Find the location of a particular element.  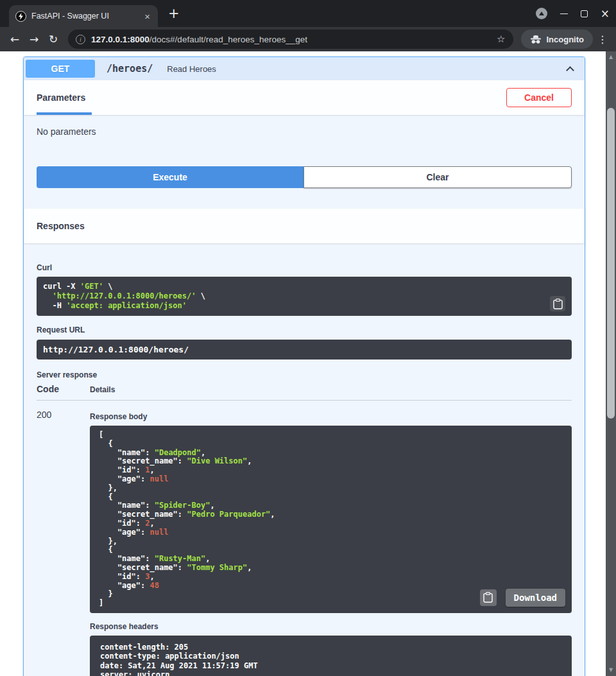

minimize-button is located at coordinates (564, 14).